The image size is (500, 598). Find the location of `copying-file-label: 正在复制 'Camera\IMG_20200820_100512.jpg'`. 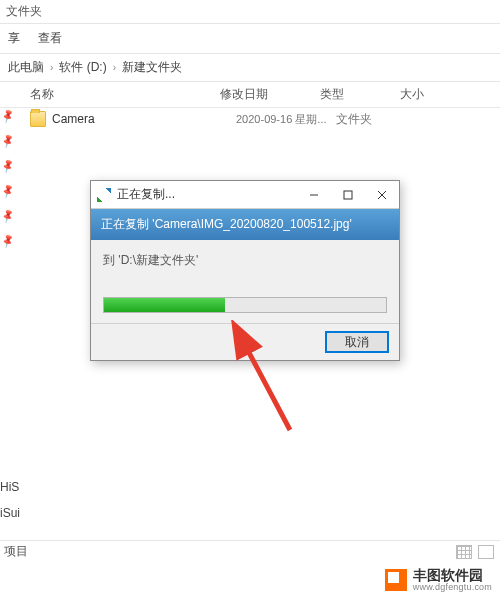

copying-file-label: 正在复制 'Camera\IMG_20200820_100512.jpg' is located at coordinates (226, 224).